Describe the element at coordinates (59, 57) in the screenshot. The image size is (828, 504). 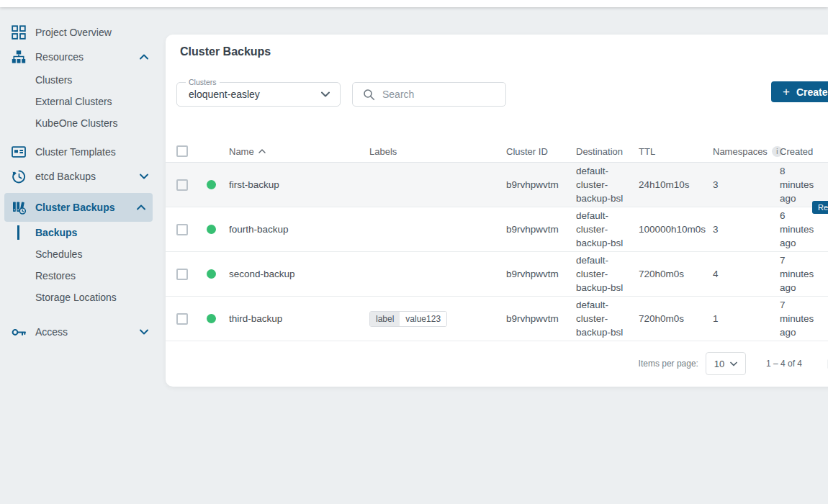
I see `sidebar-item-label: Resources` at that location.